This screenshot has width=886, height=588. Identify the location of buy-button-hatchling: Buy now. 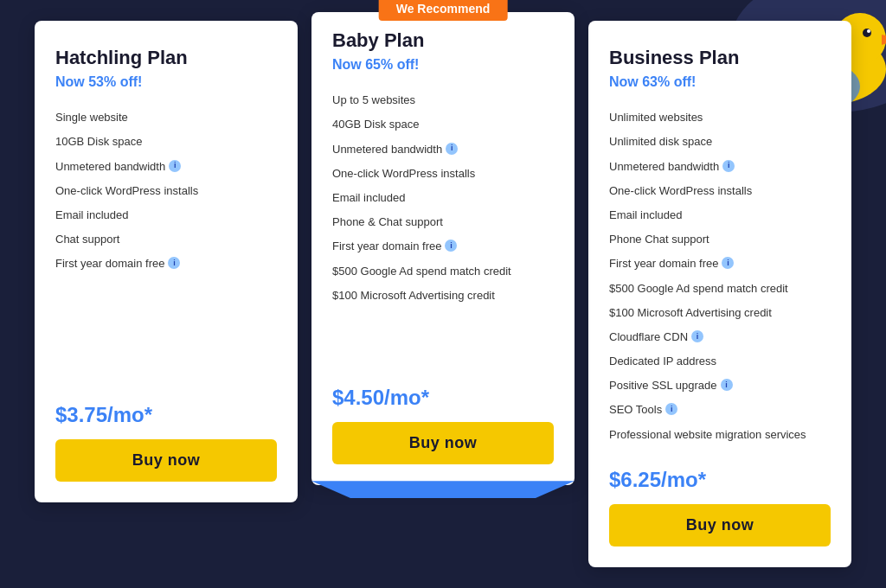
(166, 460).